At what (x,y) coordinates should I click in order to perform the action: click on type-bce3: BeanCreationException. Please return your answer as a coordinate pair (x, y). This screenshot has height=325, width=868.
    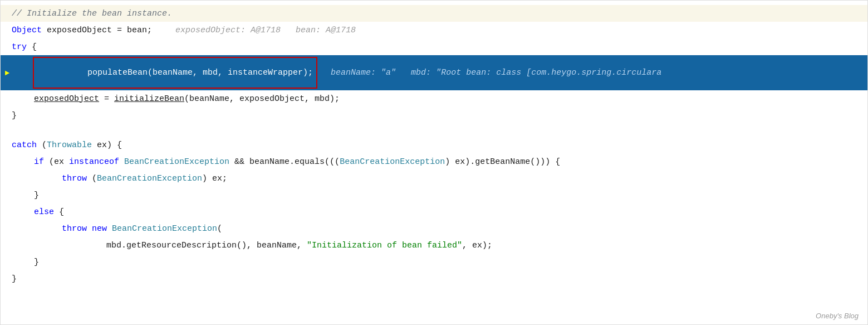
    Looking at the image, I should click on (149, 178).